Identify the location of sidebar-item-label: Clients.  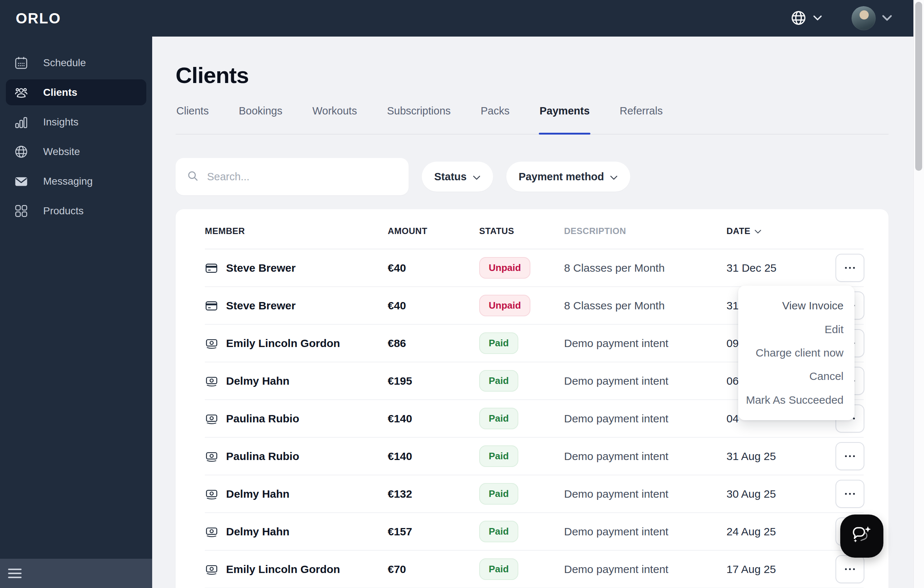
(60, 92).